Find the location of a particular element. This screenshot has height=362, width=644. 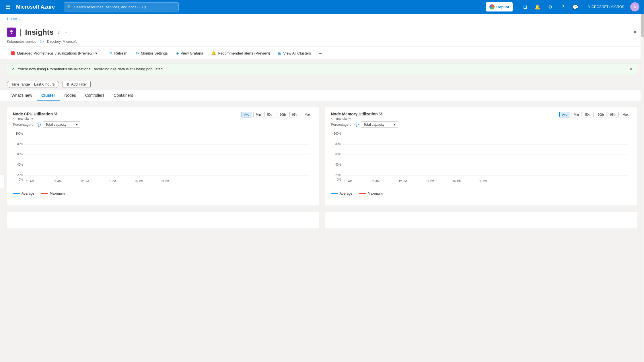

cpu-percentage-label: Percentage of is located at coordinates (24, 125).